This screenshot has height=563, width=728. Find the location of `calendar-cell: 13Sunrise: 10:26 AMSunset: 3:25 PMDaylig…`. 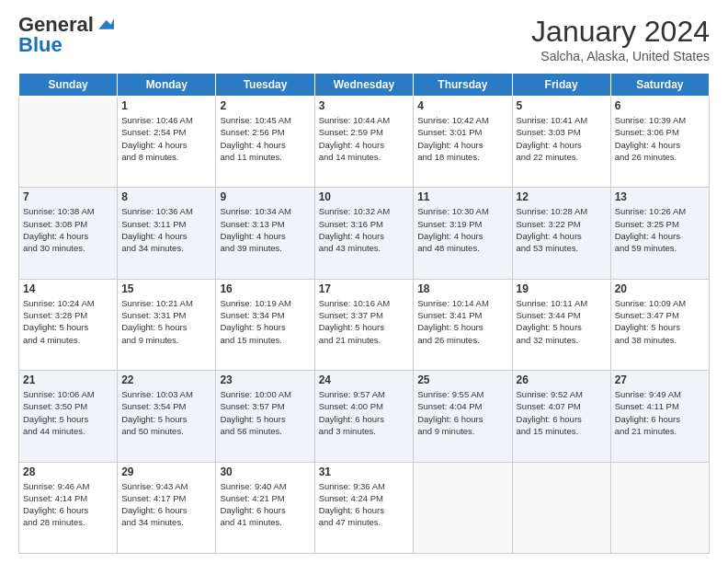

calendar-cell: 13Sunrise: 10:26 AMSunset: 3:25 PMDaylig… is located at coordinates (660, 234).